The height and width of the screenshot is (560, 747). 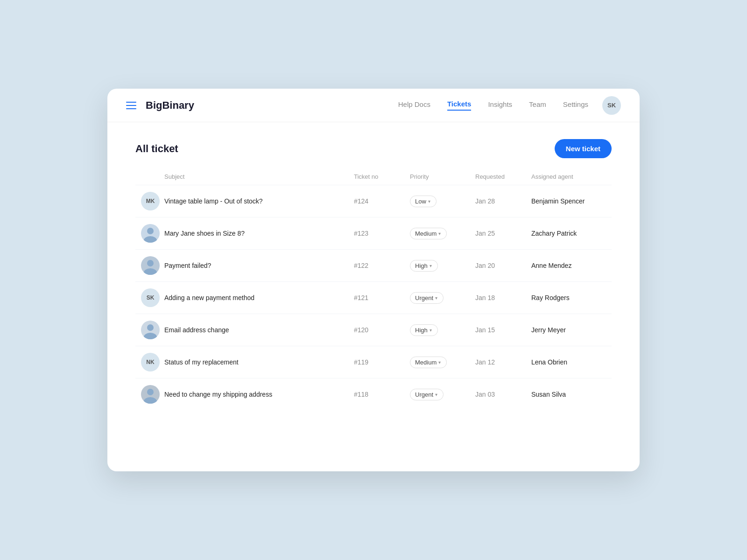 What do you see at coordinates (170, 105) in the screenshot?
I see `logo: BigBinary` at bounding box center [170, 105].